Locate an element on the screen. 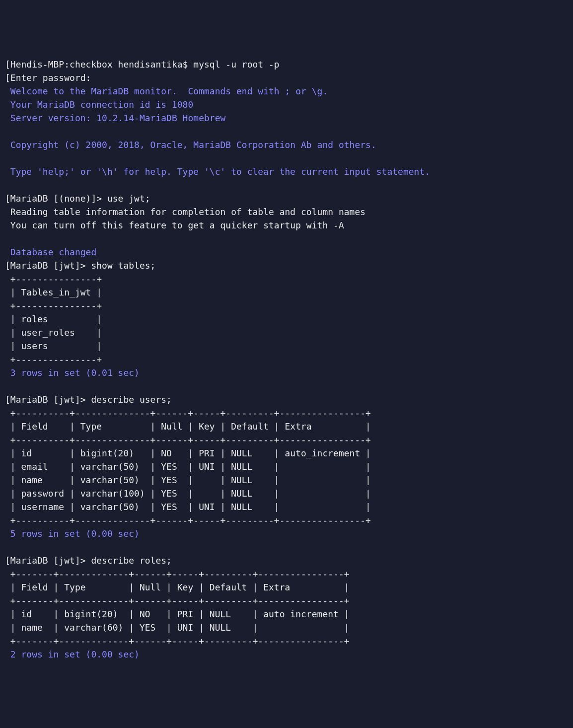  help-instruction: Type 'help;' or '\h' for help. Type '\c'… is located at coordinates (217, 172).